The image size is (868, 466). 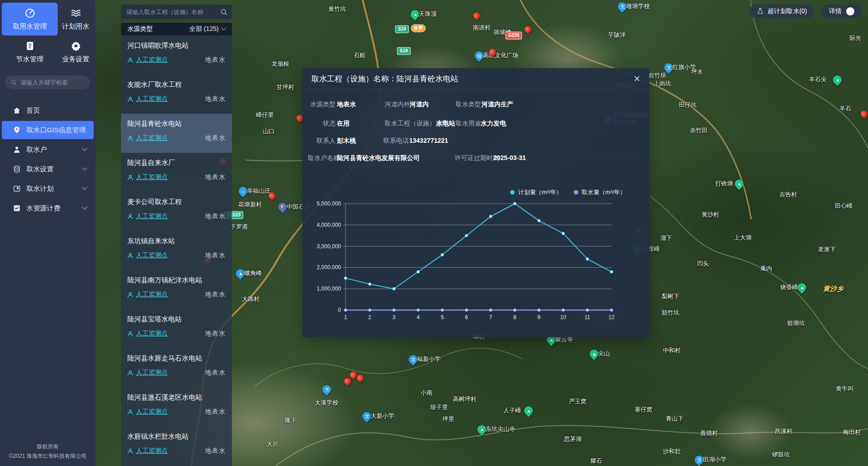 I want to click on intake-name: 东坑镇自来水站, so click(x=176, y=241).